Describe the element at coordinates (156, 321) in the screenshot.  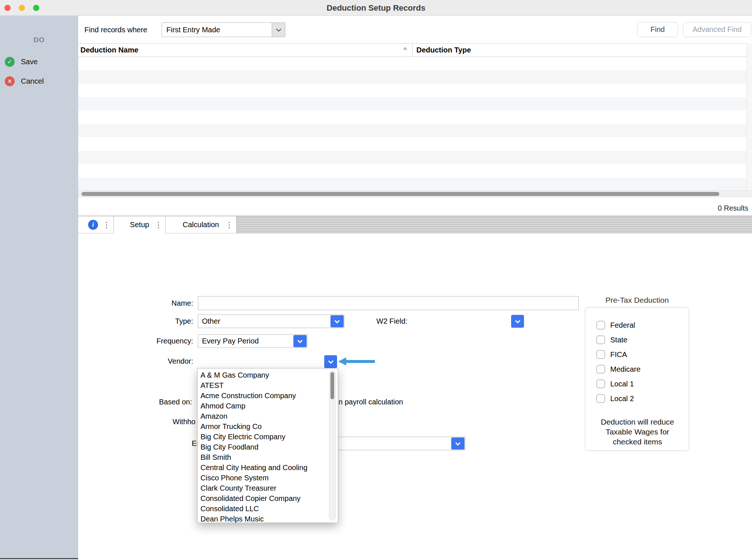
I see `type-label: Type:` at that location.